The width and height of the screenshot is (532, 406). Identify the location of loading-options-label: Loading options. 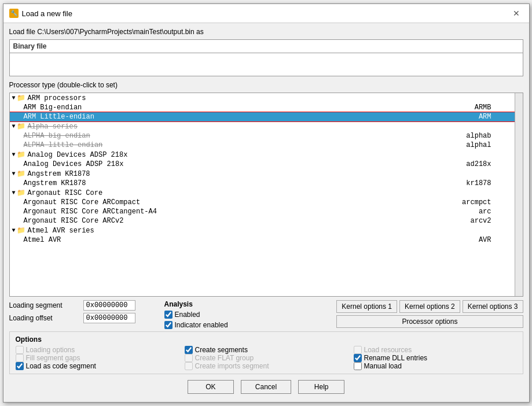
(51, 350).